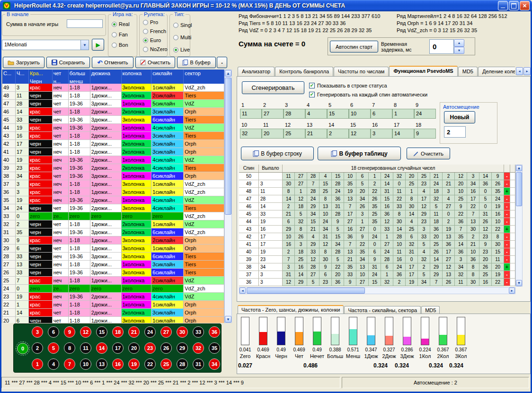  What do you see at coordinates (183, 25) in the screenshot?
I see `radio-type-singl: Singl` at bounding box center [183, 25].